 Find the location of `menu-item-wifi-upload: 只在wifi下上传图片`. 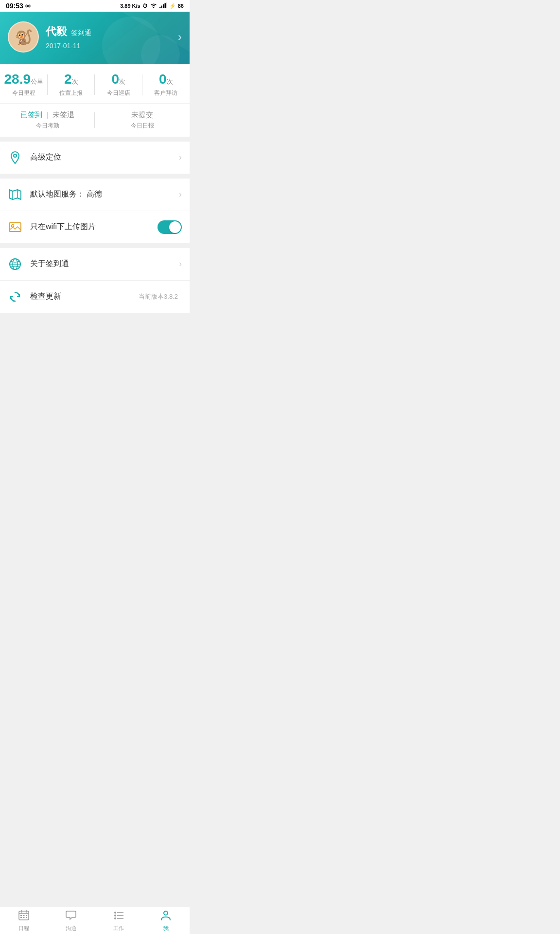

menu-item-wifi-upload: 只在wifi下上传图片 is located at coordinates (95, 227).